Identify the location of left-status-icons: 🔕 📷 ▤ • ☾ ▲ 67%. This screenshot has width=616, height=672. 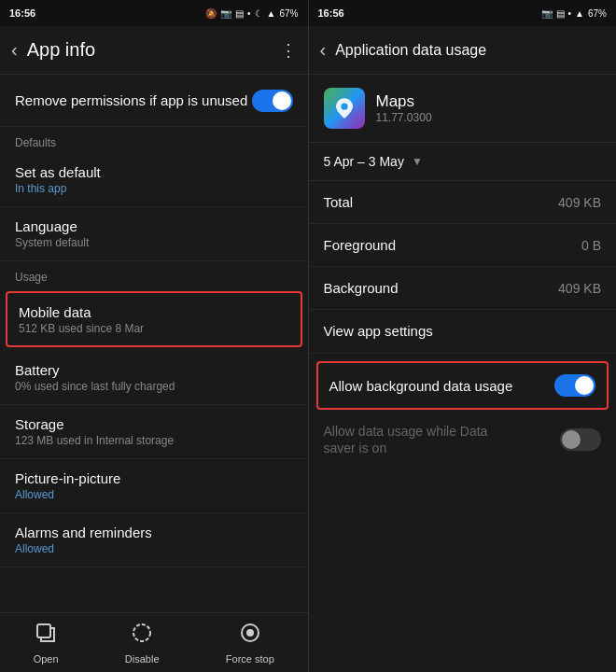
(252, 13).